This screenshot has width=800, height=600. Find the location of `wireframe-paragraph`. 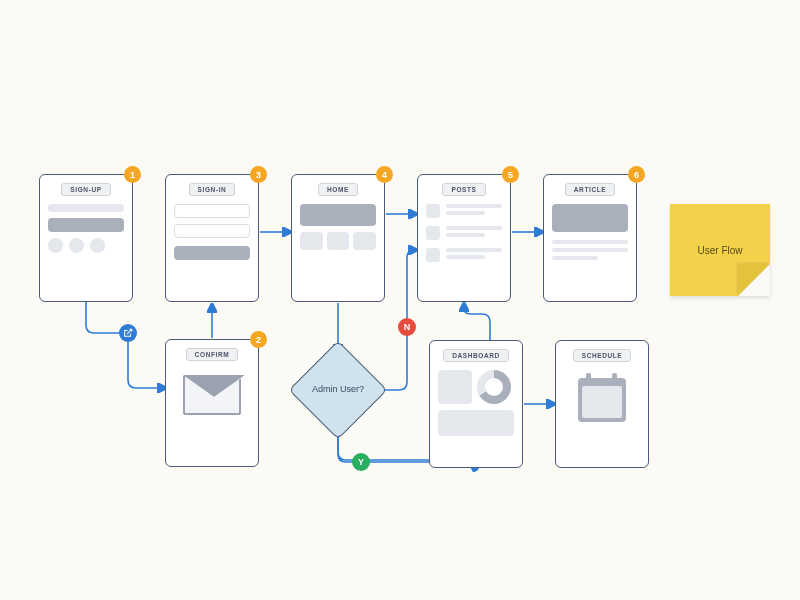

wireframe-paragraph is located at coordinates (590, 250).